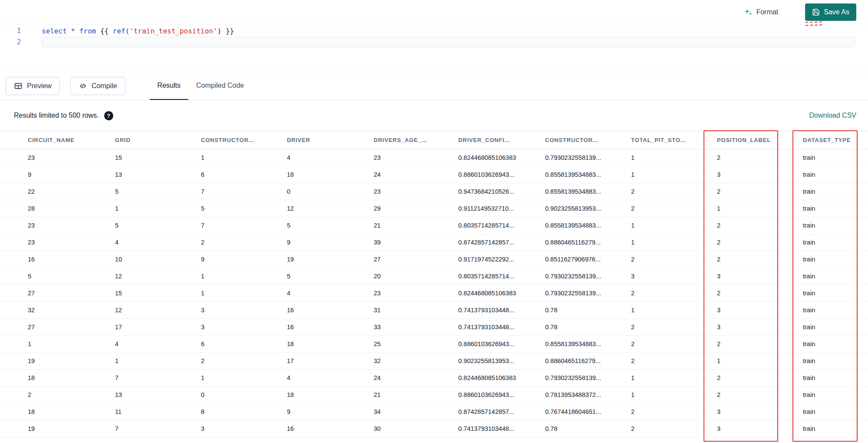  What do you see at coordinates (77, 31) in the screenshot?
I see `code-token` at bounding box center [77, 31].